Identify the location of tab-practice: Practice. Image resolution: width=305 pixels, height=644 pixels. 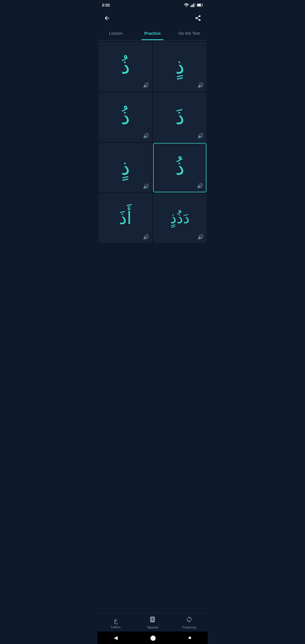
(152, 33).